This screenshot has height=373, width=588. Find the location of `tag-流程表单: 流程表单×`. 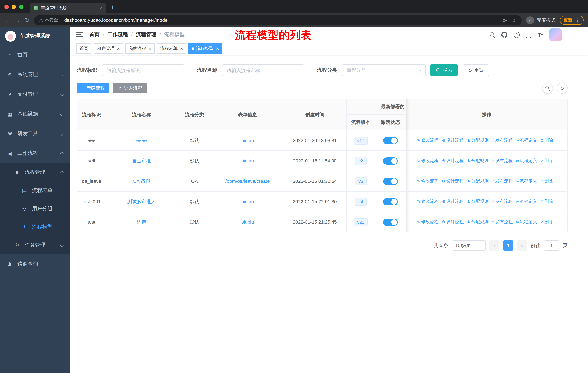

tag-流程表单: 流程表单× is located at coordinates (171, 48).